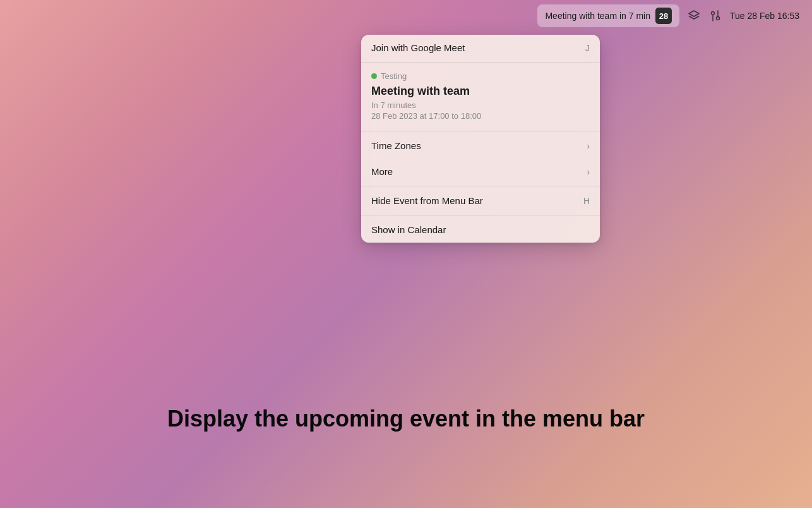  Describe the element at coordinates (481, 139) in the screenshot. I see `dropdown-menu: Join with Google Meet J Testing Meeting …` at that location.